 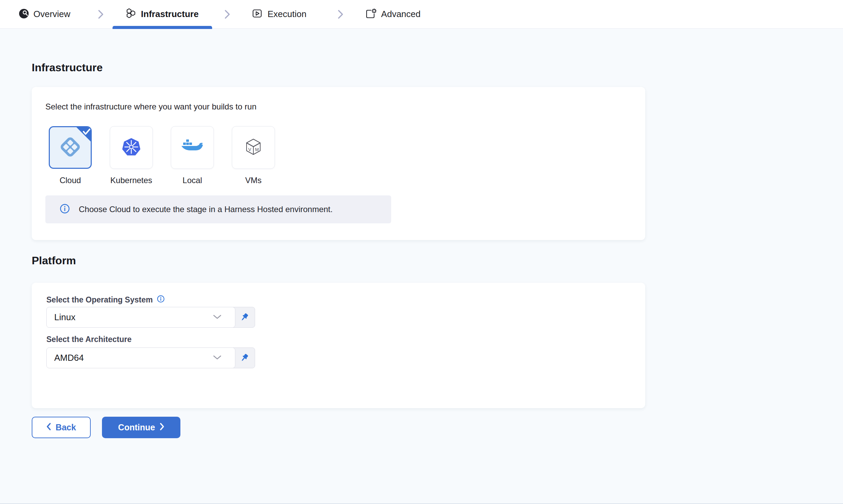 I want to click on chevron-left-icon, so click(x=49, y=428).